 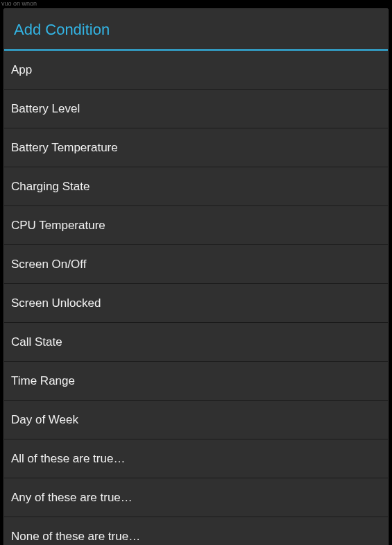 What do you see at coordinates (196, 70) in the screenshot?
I see `condition-item-app: App` at bounding box center [196, 70].